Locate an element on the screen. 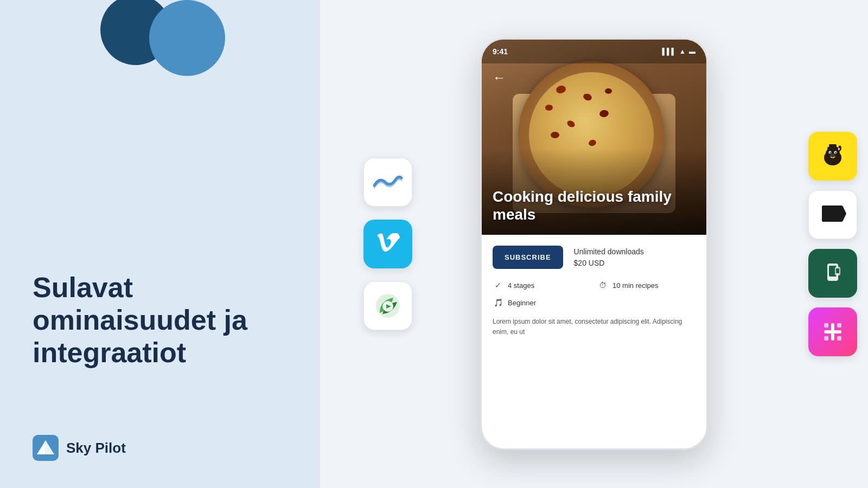  phone-hero-title: Cooking delicious family meals is located at coordinates (594, 206).